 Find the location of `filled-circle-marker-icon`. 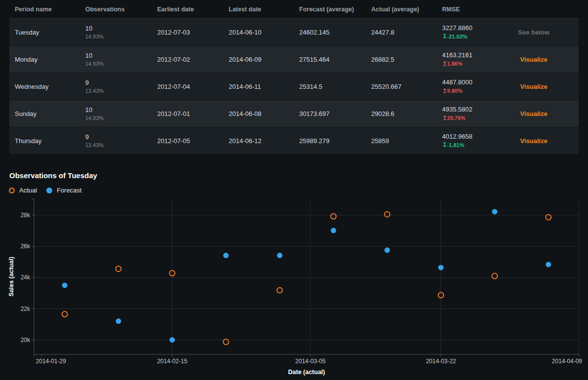

filled-circle-marker-icon is located at coordinates (49, 190).